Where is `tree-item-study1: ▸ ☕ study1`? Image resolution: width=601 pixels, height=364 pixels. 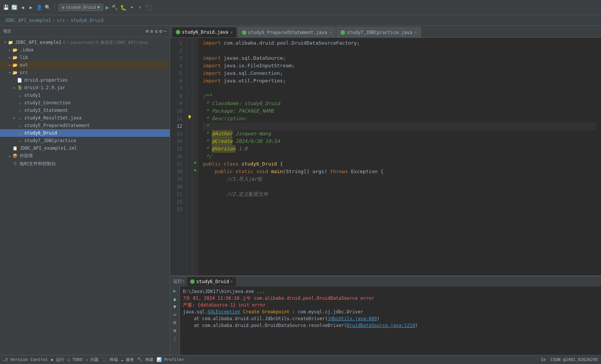 tree-item-study1: ▸ ☕ study1 is located at coordinates (85, 95).